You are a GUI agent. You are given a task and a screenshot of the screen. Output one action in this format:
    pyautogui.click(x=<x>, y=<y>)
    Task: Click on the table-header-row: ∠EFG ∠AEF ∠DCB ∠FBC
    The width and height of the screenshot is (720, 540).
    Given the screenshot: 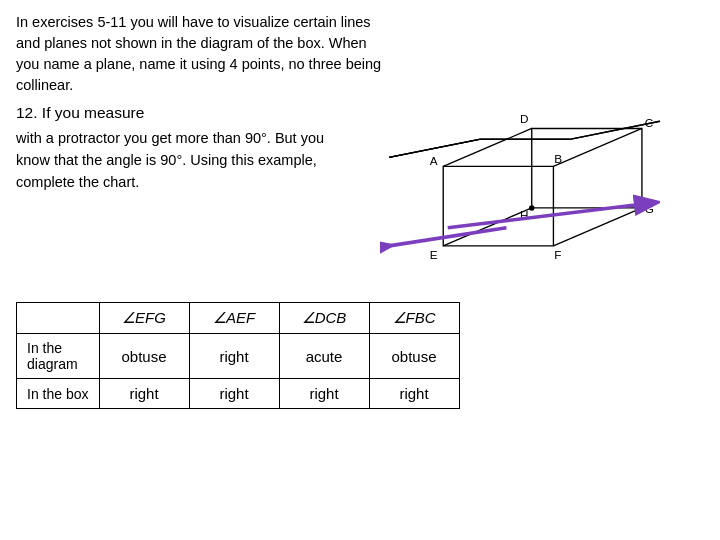 What is the action you would take?
    pyautogui.click(x=238, y=318)
    